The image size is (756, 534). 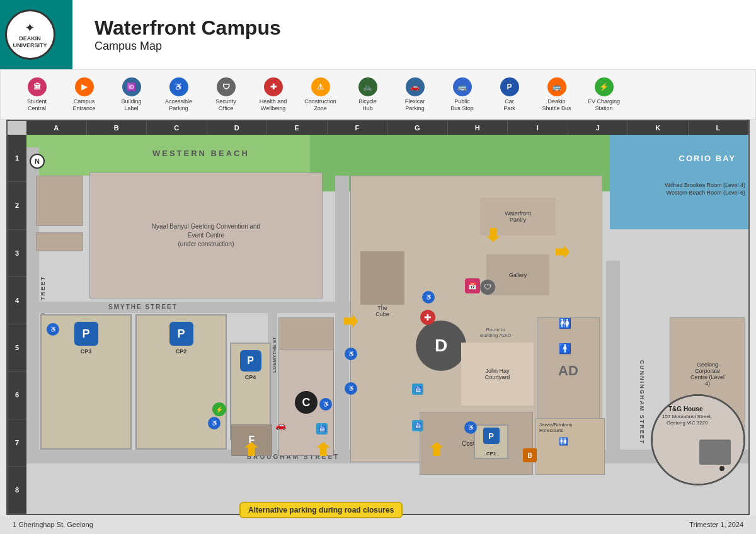 I want to click on lift-icon-1: 🛗, so click(x=418, y=389).